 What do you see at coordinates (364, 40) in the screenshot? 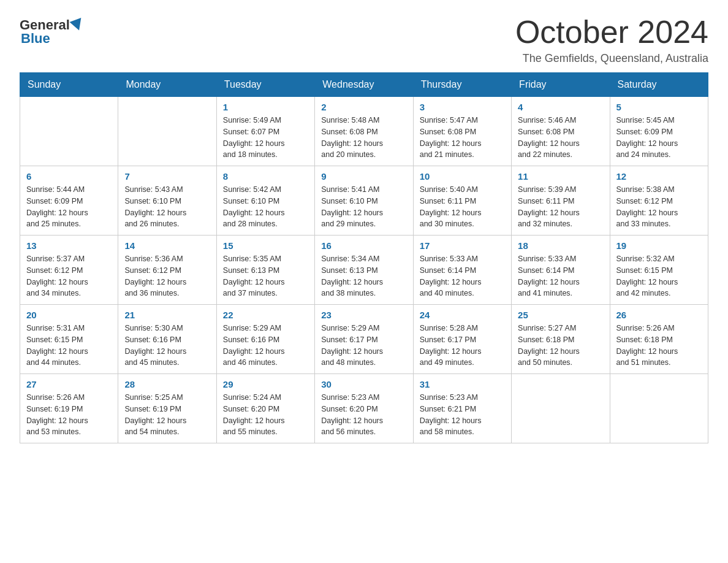
I see `page-header: General Blue October 2024 The Gemfields,…` at bounding box center [364, 40].